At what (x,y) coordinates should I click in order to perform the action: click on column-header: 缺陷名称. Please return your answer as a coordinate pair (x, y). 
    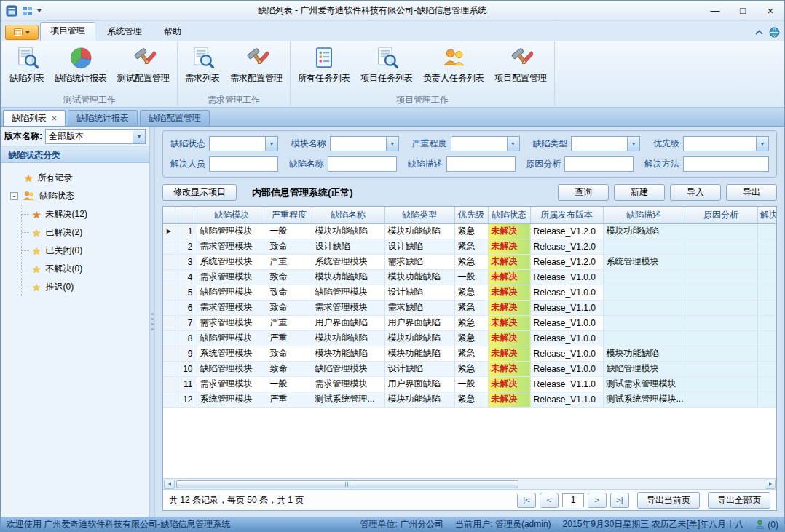
    Looking at the image, I should click on (348, 215).